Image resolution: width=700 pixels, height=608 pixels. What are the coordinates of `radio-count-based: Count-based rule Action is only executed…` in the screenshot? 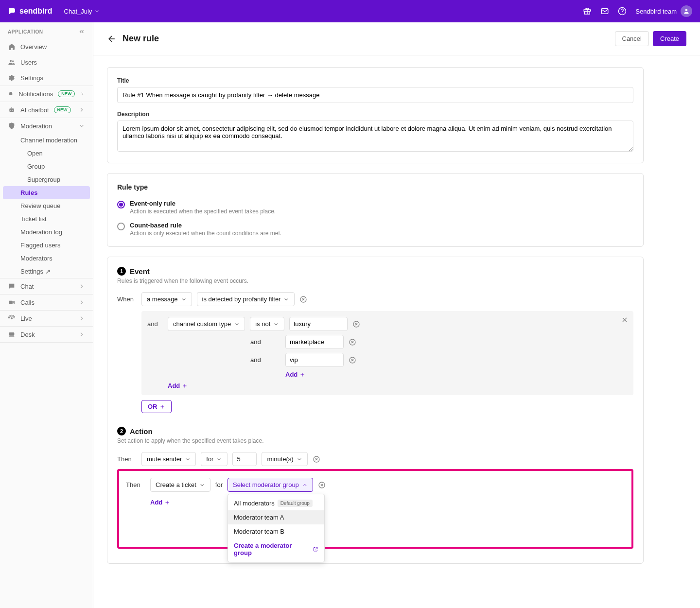 It's located at (375, 229).